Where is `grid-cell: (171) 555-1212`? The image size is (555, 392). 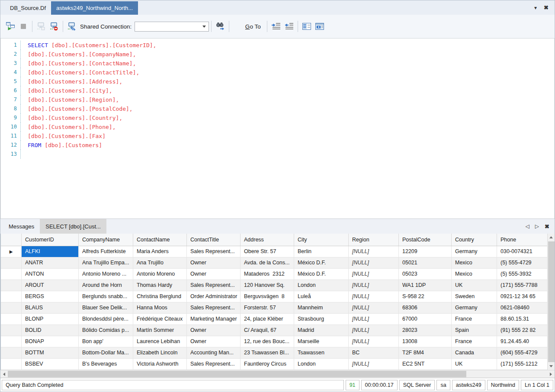 grid-cell: (171) 555-1212 is located at coordinates (522, 364).